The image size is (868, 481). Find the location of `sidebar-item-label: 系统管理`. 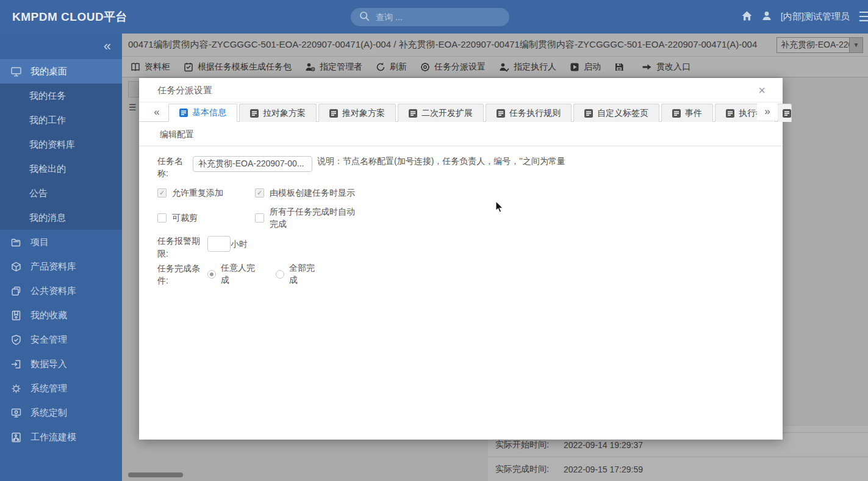

sidebar-item-label: 系统管理 is located at coordinates (49, 389).